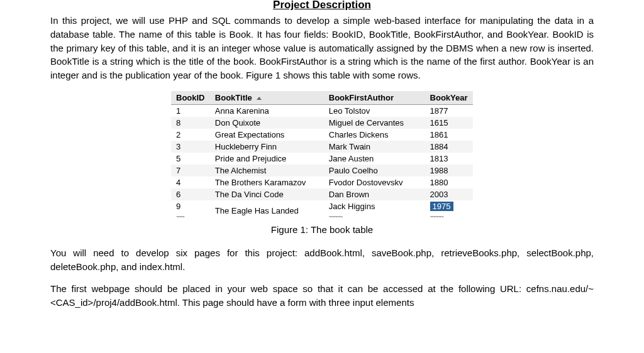  I want to click on cell-year: 2003, so click(449, 195).